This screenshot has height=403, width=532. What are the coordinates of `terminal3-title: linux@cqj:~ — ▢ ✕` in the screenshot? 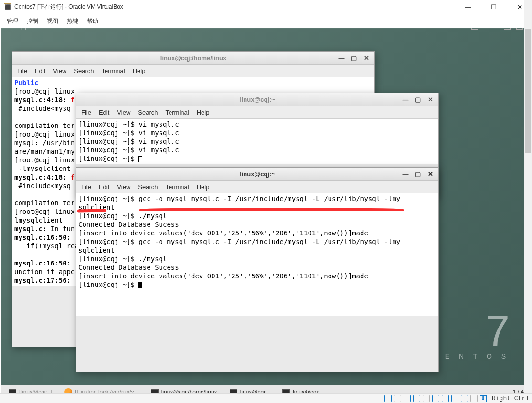 It's located at (257, 174).